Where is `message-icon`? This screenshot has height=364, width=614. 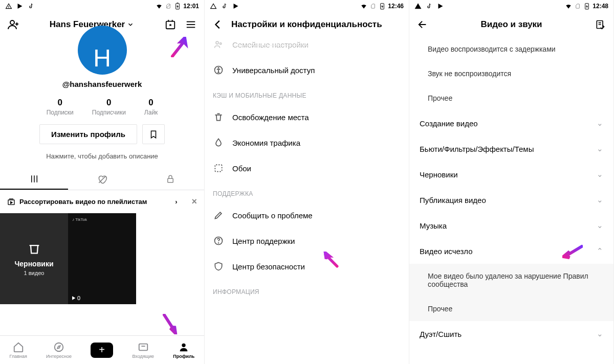 message-icon is located at coordinates (143, 347).